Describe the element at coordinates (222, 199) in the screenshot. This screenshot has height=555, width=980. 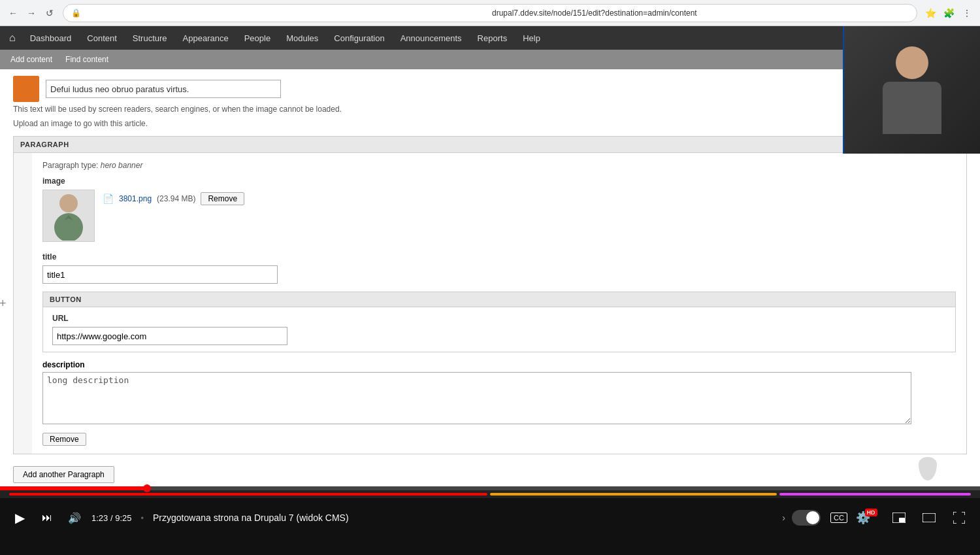
I see `remove-image-button: Remove` at that location.